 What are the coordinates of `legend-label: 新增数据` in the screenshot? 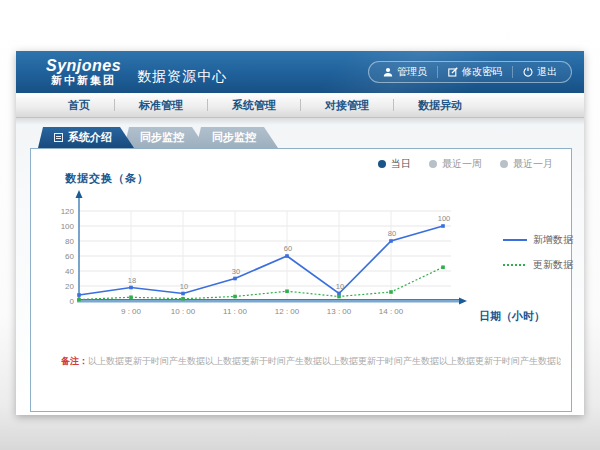 It's located at (553, 240).